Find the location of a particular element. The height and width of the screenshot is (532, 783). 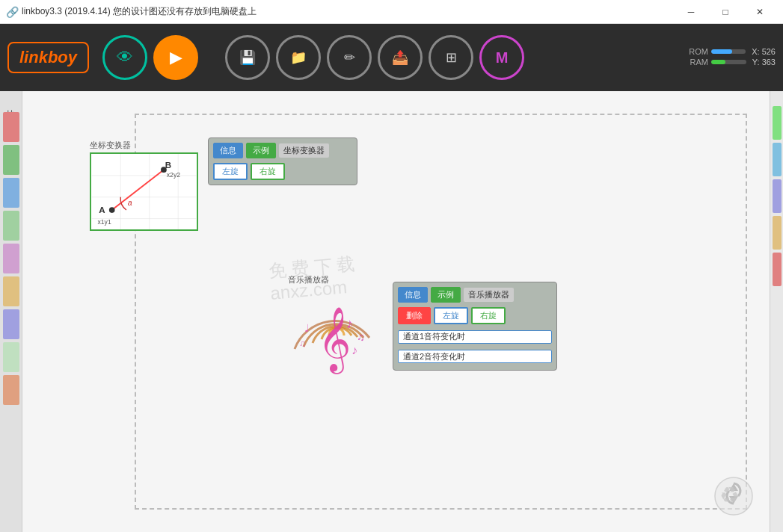

mail-button: M is located at coordinates (502, 58).